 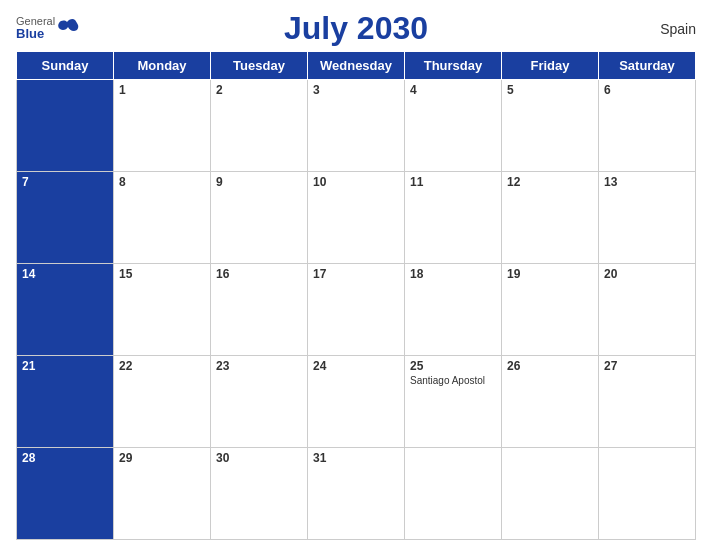 I want to click on day-number: 22, so click(x=162, y=366).